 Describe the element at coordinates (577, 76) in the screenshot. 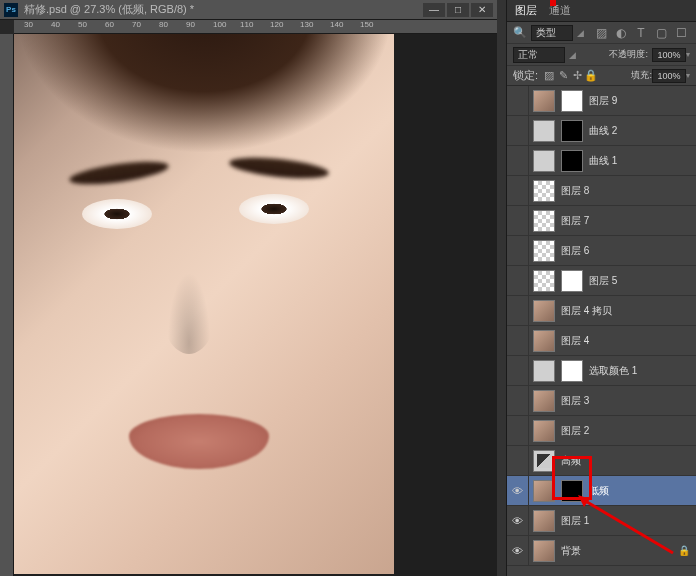

I see `lock-position-icon: ✢` at that location.